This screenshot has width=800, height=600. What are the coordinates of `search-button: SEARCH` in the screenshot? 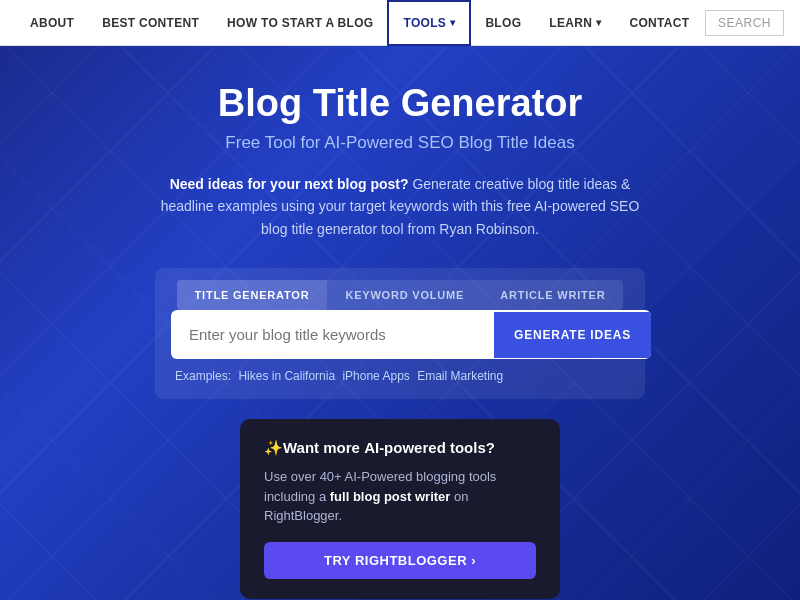 It's located at (744, 23).